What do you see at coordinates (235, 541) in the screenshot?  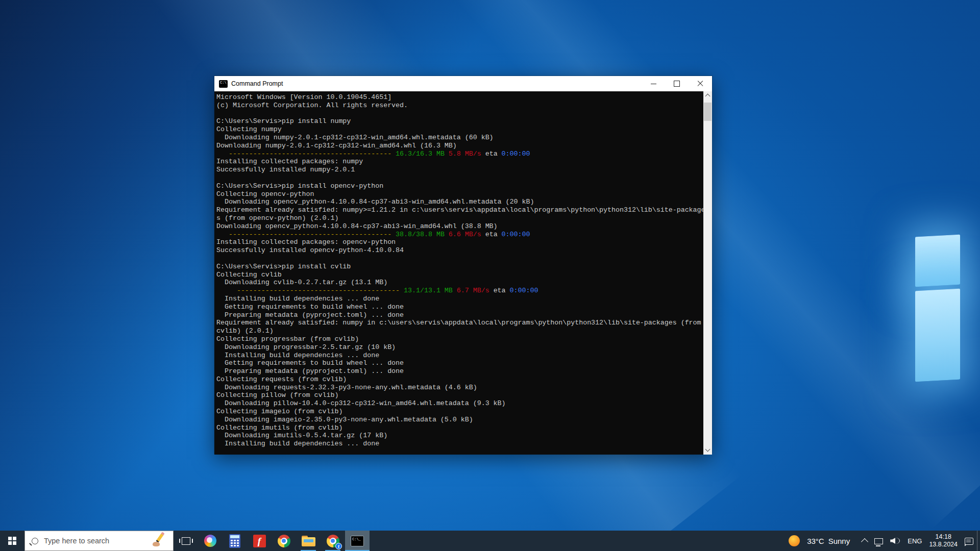 I see `taskbar-app-calculator` at bounding box center [235, 541].